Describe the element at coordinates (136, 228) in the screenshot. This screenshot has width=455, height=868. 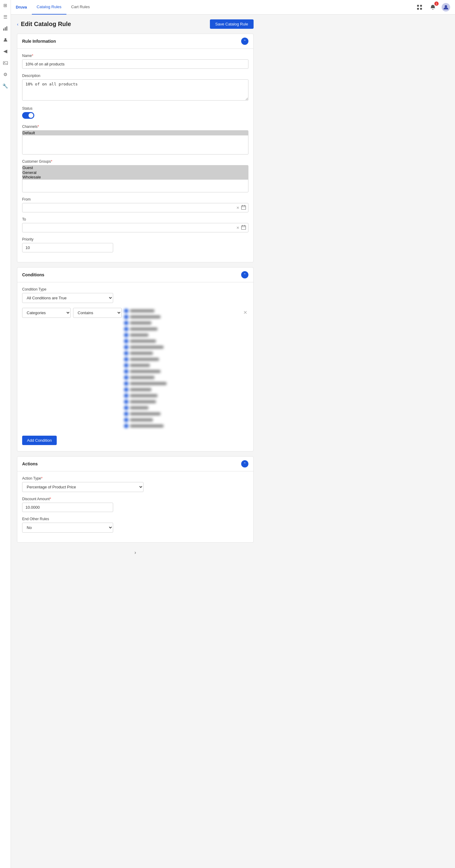
I see `to-date-input` at that location.